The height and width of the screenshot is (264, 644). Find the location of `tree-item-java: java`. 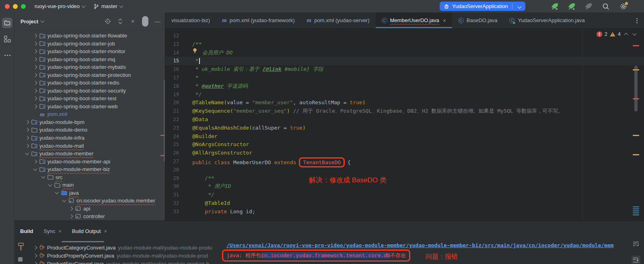

tree-item-java: java is located at coordinates (90, 193).